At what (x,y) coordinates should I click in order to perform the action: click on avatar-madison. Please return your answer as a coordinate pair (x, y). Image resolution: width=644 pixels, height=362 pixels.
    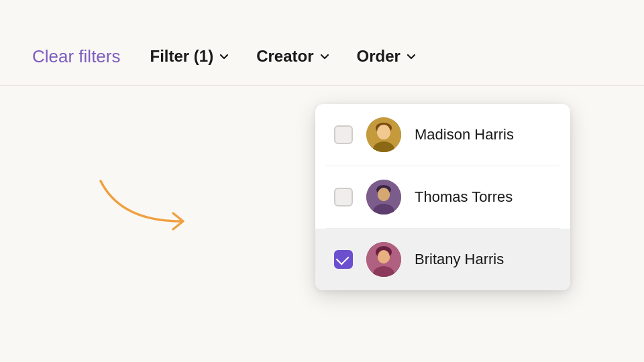
    Looking at the image, I should click on (384, 135).